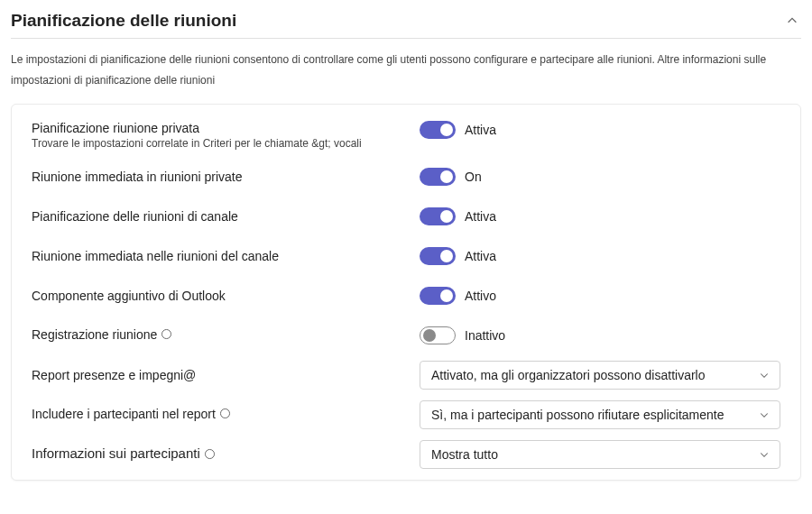 Image resolution: width=812 pixels, height=514 pixels. Describe the element at coordinates (217, 415) in the screenshot. I see `include-participants-label: Includere i partecipanti nel report` at that location.